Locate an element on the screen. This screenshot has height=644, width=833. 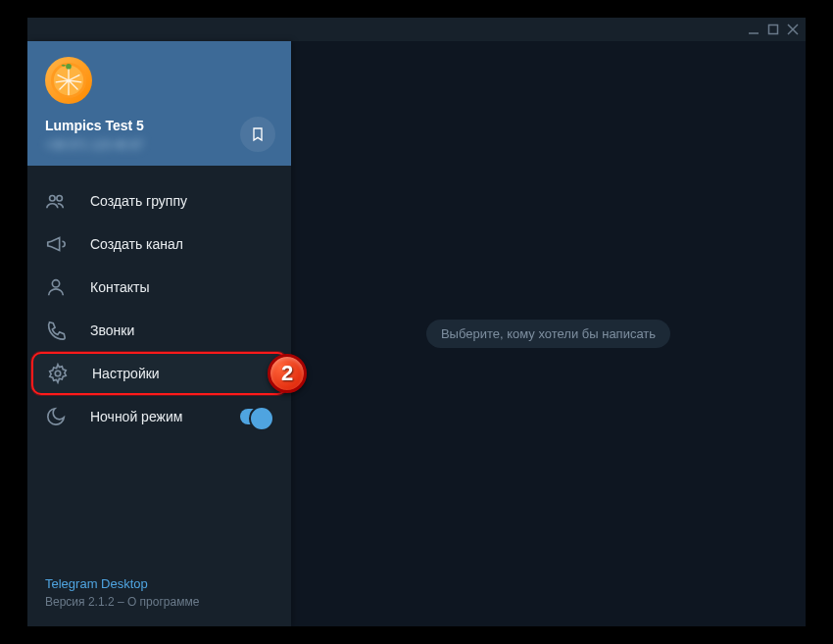
profile-phone: +38 071 123 45 67 is located at coordinates (159, 145).